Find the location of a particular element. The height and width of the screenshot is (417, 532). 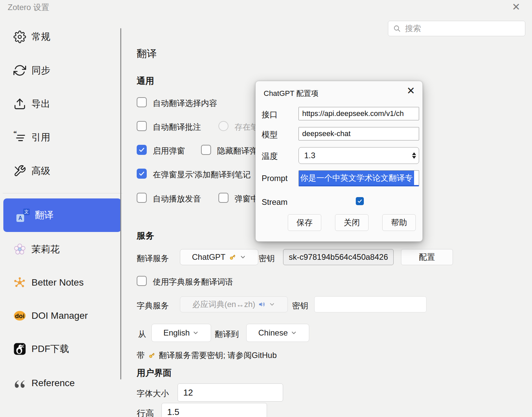

search-input is located at coordinates (462, 28).